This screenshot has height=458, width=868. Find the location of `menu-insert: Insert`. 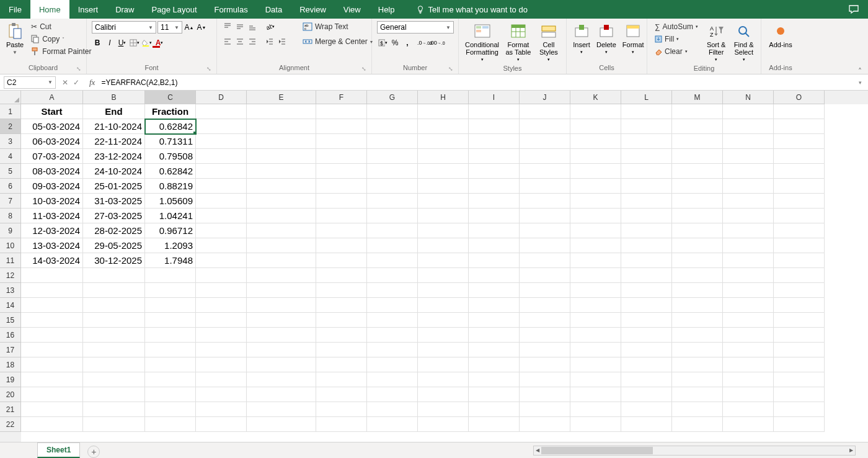

menu-insert: Insert is located at coordinates (88, 9).